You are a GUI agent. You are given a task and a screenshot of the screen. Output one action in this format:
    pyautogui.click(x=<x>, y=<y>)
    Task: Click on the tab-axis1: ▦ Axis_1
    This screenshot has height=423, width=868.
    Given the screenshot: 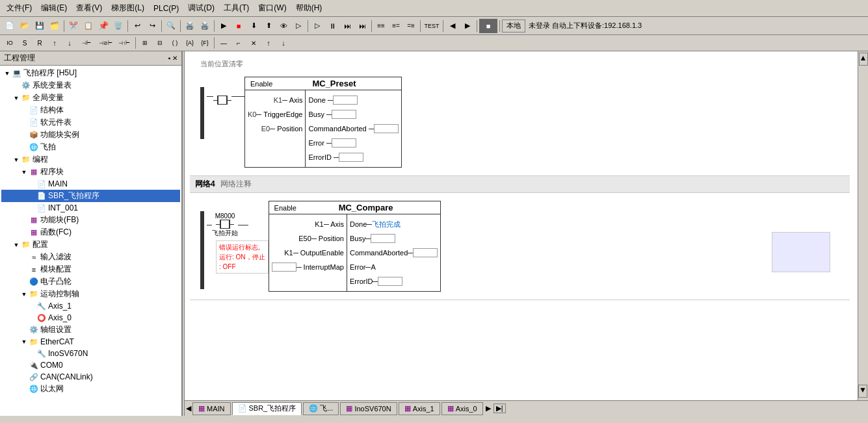 What is the action you would take?
    pyautogui.click(x=419, y=409)
    